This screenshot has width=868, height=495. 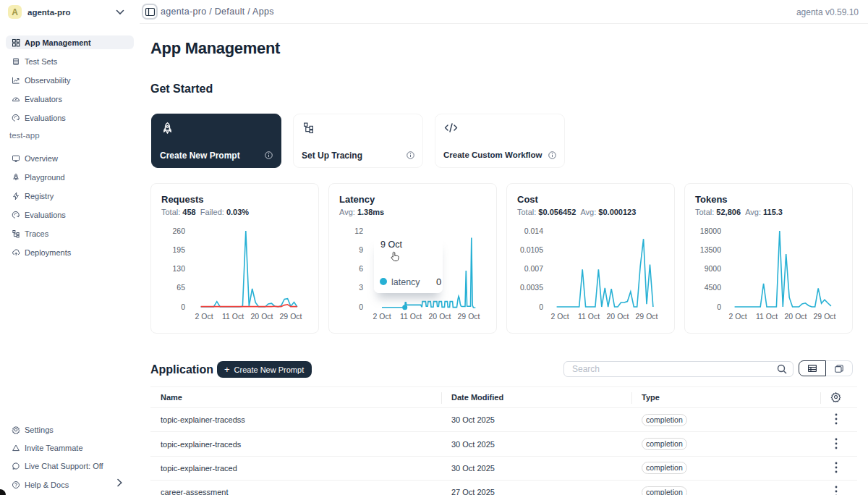 What do you see at coordinates (713, 268) in the screenshot?
I see `svg-text: 9000` at bounding box center [713, 268].